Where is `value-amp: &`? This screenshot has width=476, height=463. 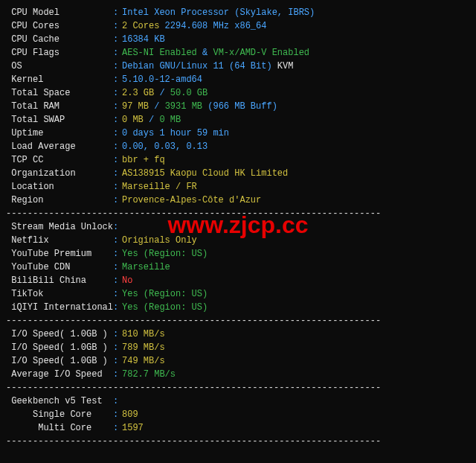
value-amp: & is located at coordinates (205, 53).